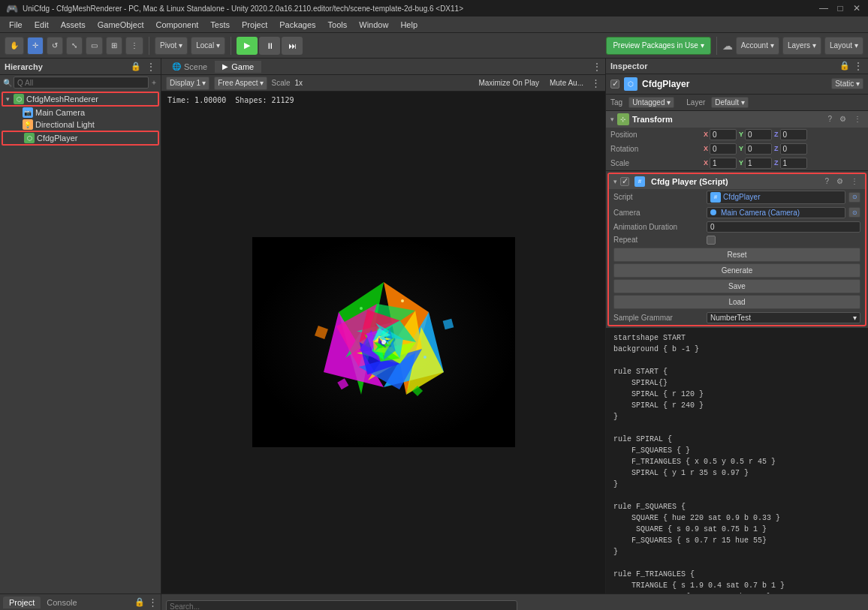 This screenshot has height=610, width=868. Describe the element at coordinates (794, 149) in the screenshot. I see `rot-z-input: 0` at that location.